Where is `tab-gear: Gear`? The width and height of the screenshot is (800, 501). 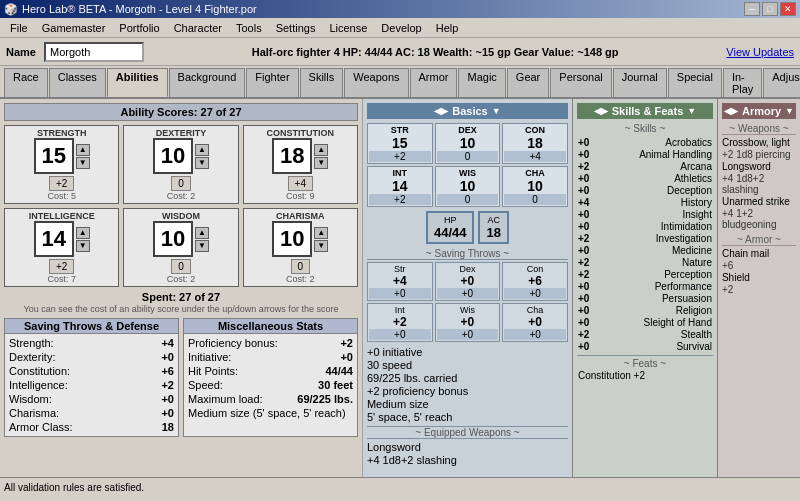
tab-gear: Gear is located at coordinates (528, 82).